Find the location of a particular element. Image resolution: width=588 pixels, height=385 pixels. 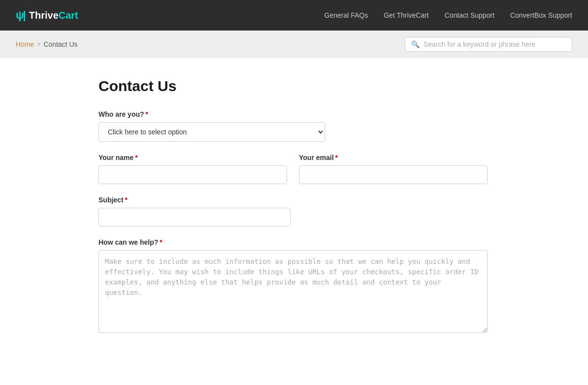

nav-convertbox-support: ConvertBox Support is located at coordinates (541, 15).